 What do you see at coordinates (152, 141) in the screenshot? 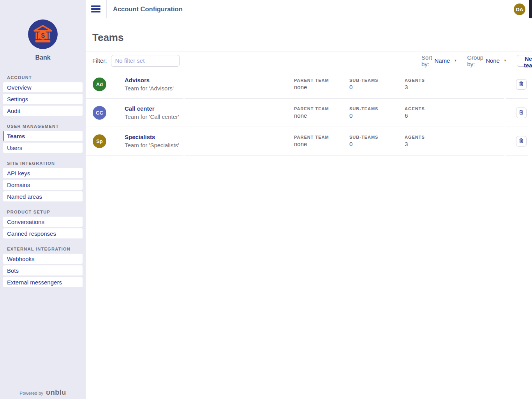
I see `team-texts: Specialists Team for 'Specialists'` at bounding box center [152, 141].